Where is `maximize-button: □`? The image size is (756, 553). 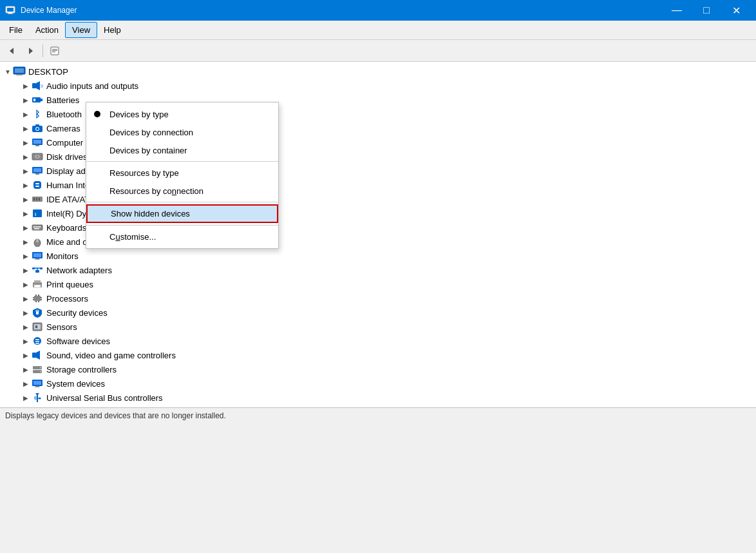 maximize-button: □ is located at coordinates (706, 10).